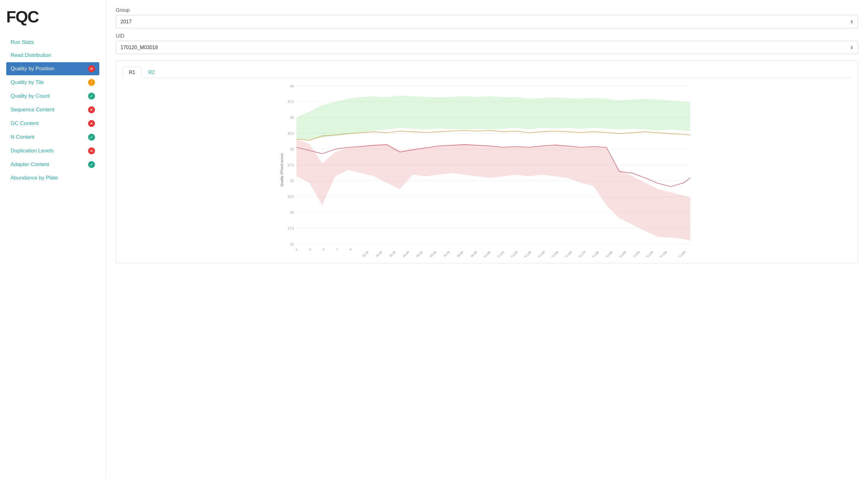 The image size is (868, 479). What do you see at coordinates (447, 254) in the screenshot?
I see `svg-text: 75-79` at bounding box center [447, 254].